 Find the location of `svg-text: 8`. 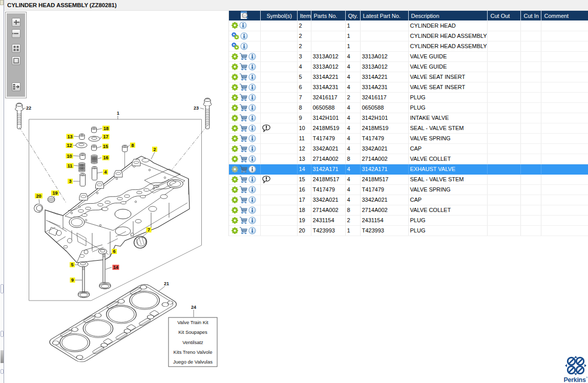

svg-text: 8 is located at coordinates (132, 145).